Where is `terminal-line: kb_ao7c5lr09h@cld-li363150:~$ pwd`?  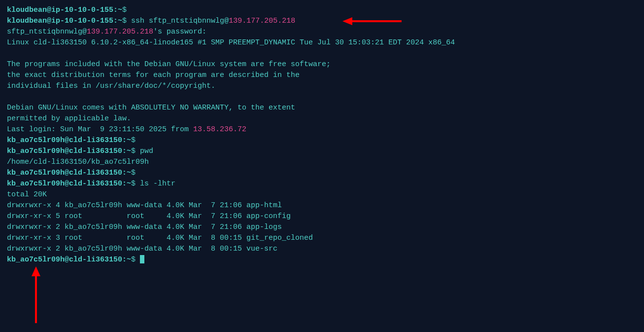
terminal-line: kb_ao7c5lr09h@cld-li363150:~$ pwd is located at coordinates (322, 151).